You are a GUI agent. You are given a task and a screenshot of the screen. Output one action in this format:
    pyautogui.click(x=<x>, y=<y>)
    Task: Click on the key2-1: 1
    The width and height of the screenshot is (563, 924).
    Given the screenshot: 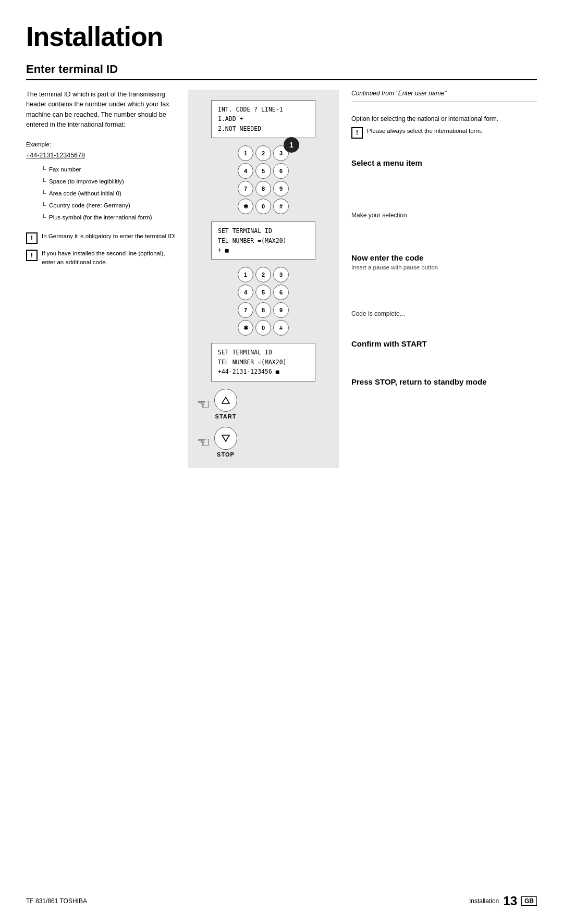 What is the action you would take?
    pyautogui.click(x=246, y=275)
    